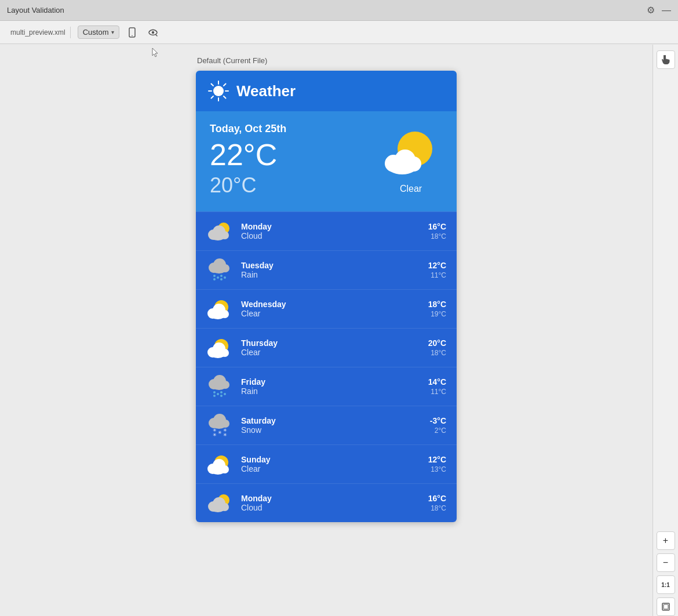  I want to click on forecast-low: 13°C, so click(438, 469).